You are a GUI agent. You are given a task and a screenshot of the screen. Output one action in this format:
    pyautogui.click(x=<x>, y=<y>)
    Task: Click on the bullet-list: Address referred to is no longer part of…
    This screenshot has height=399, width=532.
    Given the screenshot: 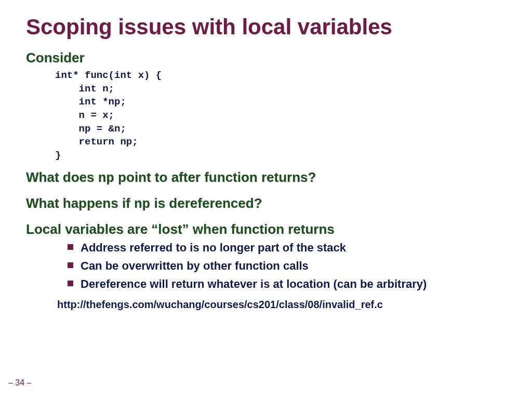 What is the action you would take?
    pyautogui.click(x=287, y=266)
    